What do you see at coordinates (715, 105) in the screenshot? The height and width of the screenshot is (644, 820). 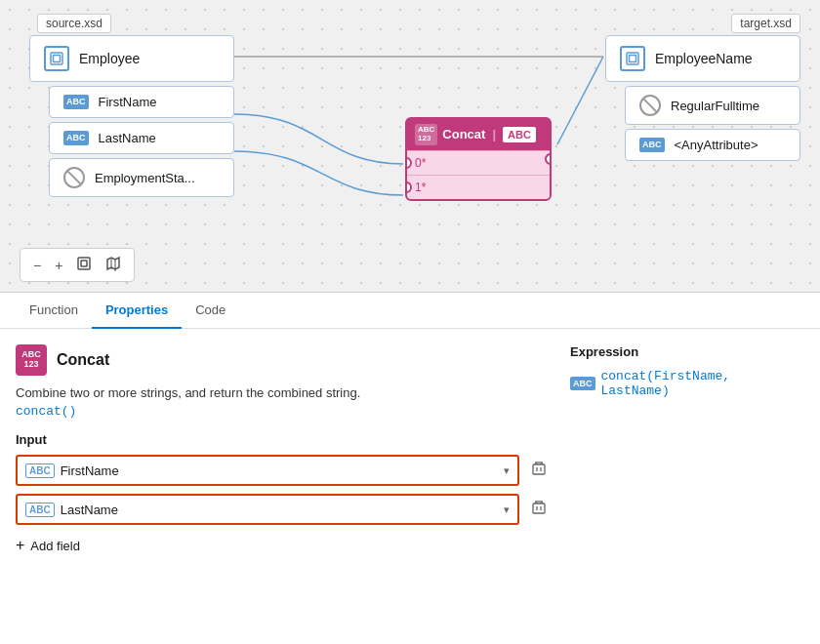 I see `regularfulltime-label: RegularFulltime` at bounding box center [715, 105].